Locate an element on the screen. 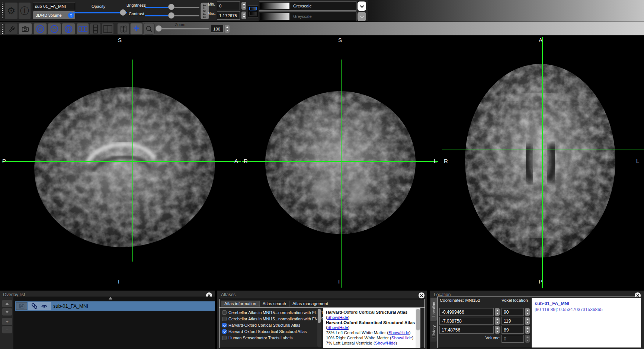 This screenshot has width=644, height=349. toolbar-drag-handle is located at coordinates (3, 11).